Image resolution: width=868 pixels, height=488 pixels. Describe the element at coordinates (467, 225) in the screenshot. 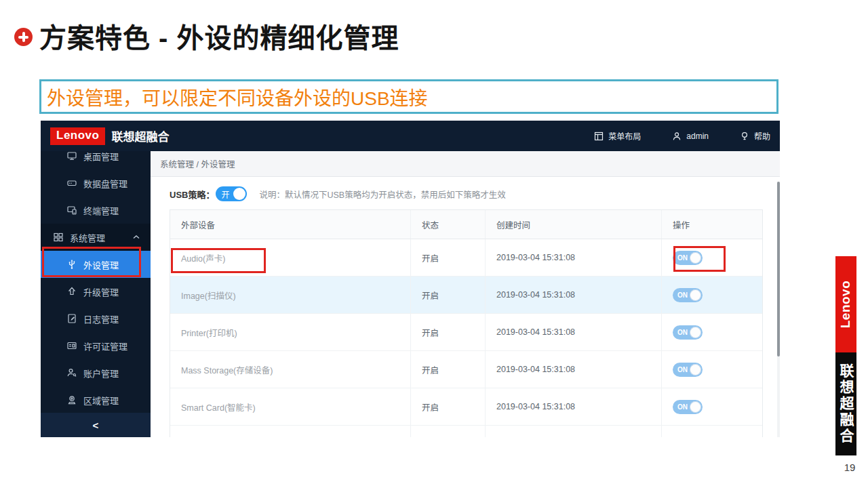

I see `table-header: 外部设备 状态 创建时间 操作` at that location.